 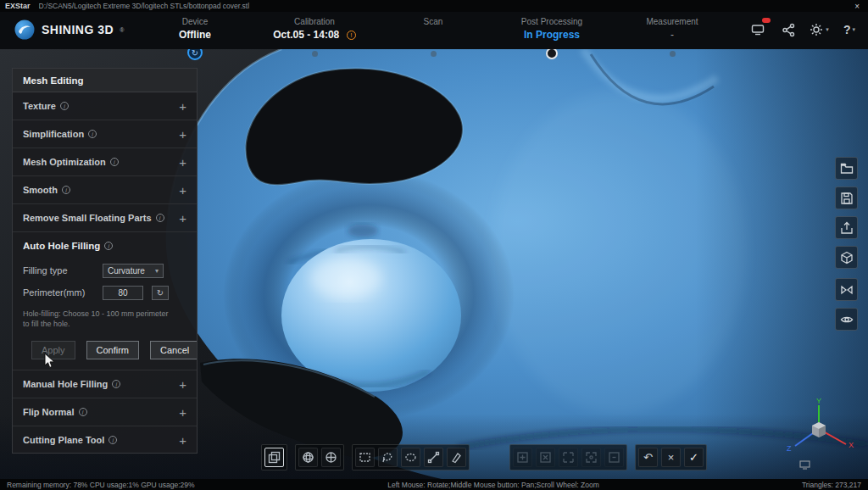 What do you see at coordinates (827, 30) in the screenshot?
I see `chevron-down-icon: ▾` at bounding box center [827, 30].